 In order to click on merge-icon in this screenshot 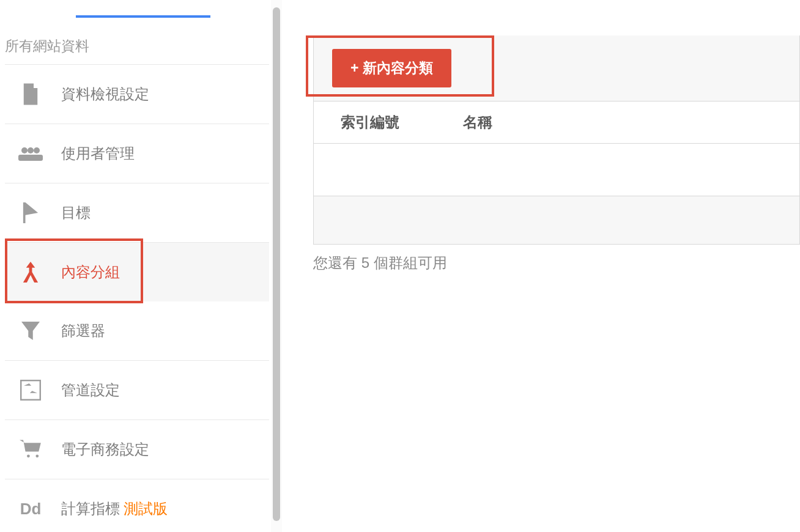, I will do `click(31, 272)`.